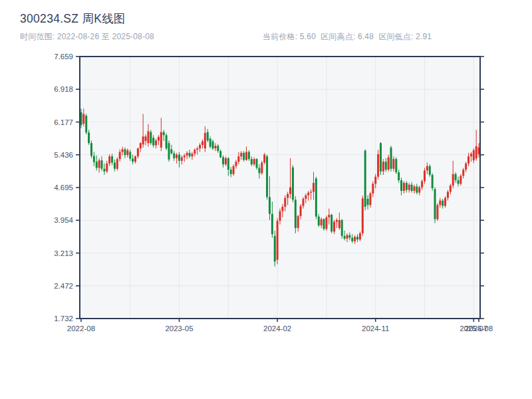 The width and height of the screenshot is (532, 399). Describe the element at coordinates (64, 122) in the screenshot. I see `y-tick-label: 6.177` at that location.